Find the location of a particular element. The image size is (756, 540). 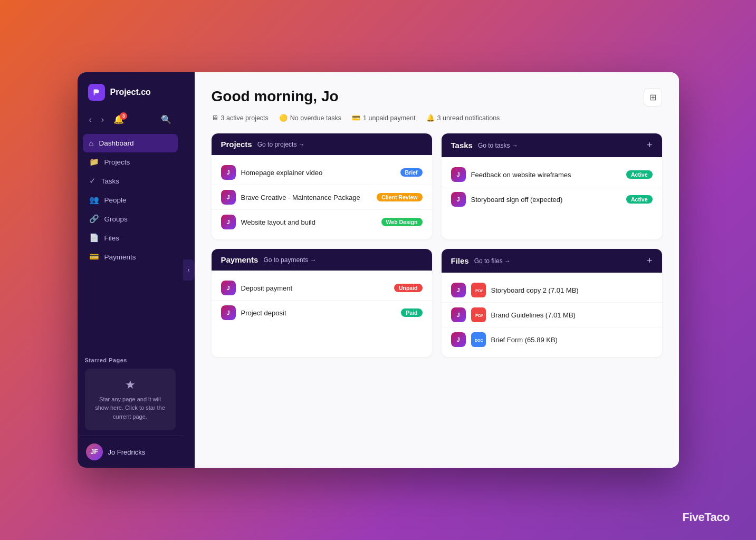

sidebar-item-label: People is located at coordinates (116, 200).